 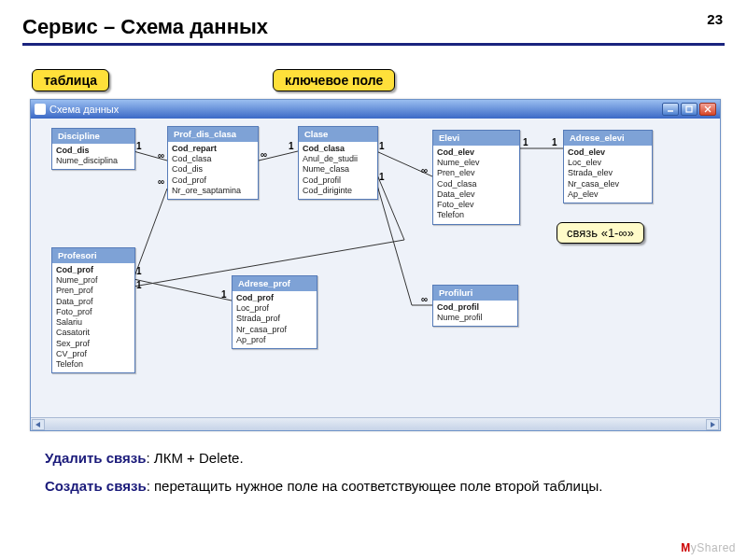 I want to click on table-header: Adrese_prof, so click(x=275, y=284).